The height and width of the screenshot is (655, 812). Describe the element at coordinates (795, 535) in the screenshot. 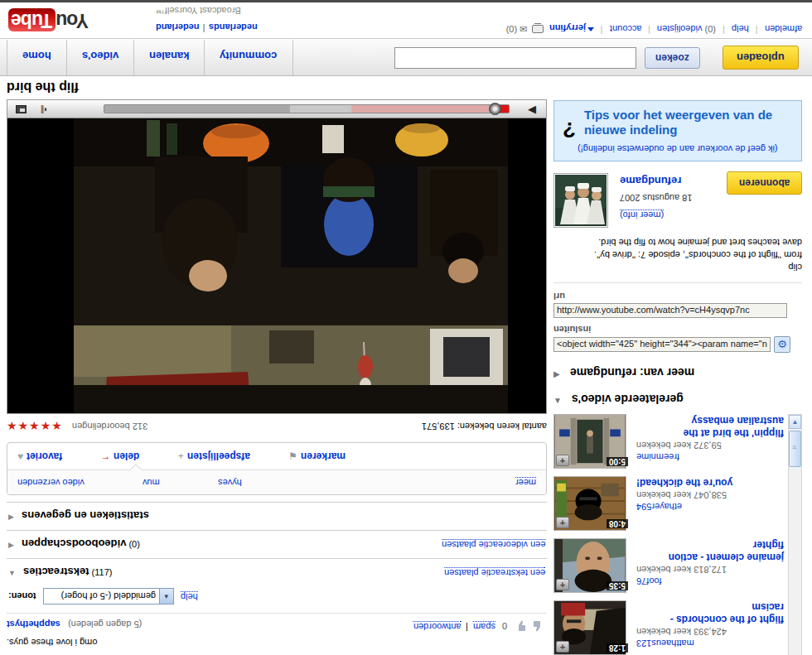

I see `related-scrollbar: ▲ ▼` at that location.